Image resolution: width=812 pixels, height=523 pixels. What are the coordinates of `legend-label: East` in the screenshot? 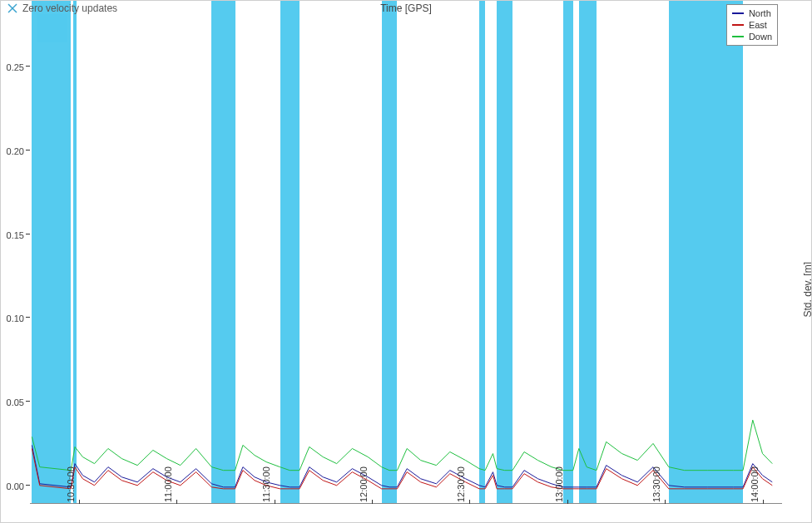 It's located at (758, 25).